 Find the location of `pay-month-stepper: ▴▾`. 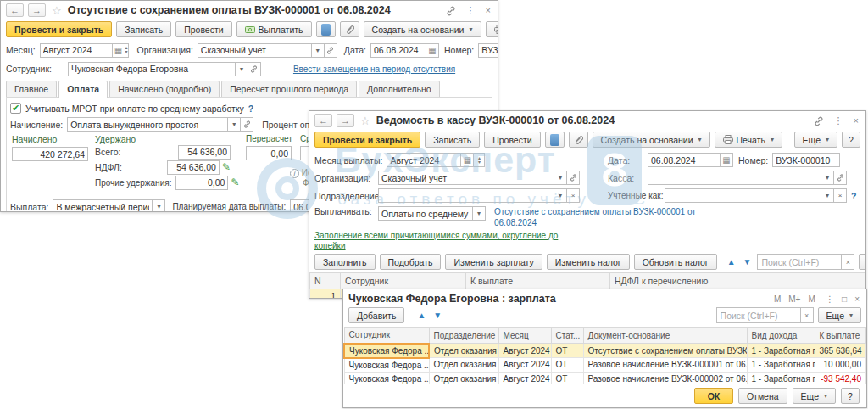

pay-month-stepper: ▴▾ is located at coordinates (480, 160).